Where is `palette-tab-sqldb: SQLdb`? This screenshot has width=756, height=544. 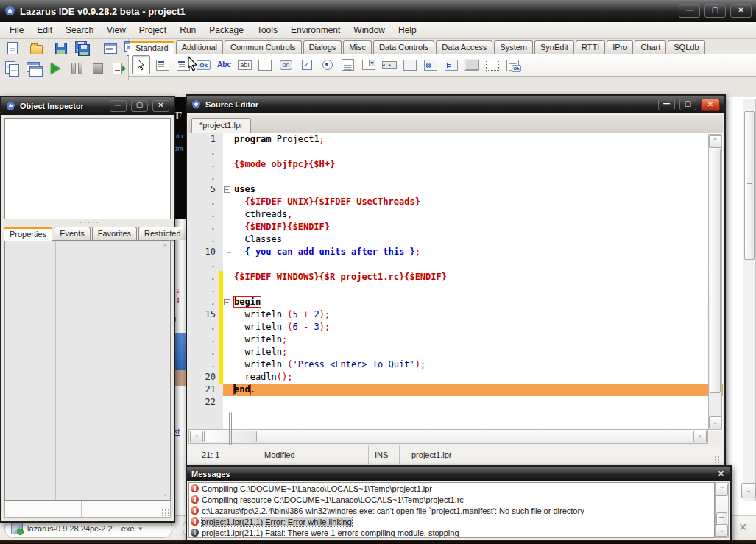 palette-tab-sqldb: SQLdb is located at coordinates (686, 47).